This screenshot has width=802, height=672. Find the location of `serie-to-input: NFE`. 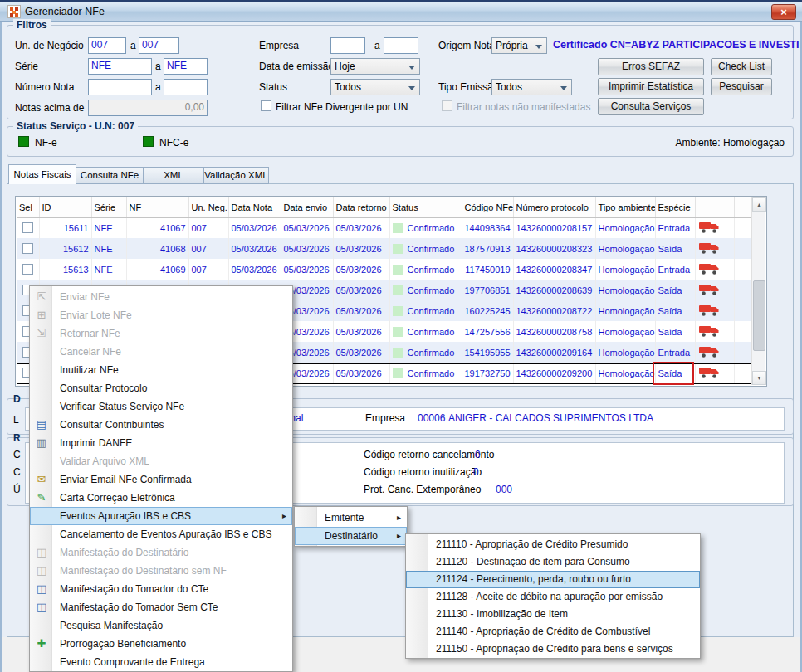

serie-to-input: NFE is located at coordinates (186, 66).